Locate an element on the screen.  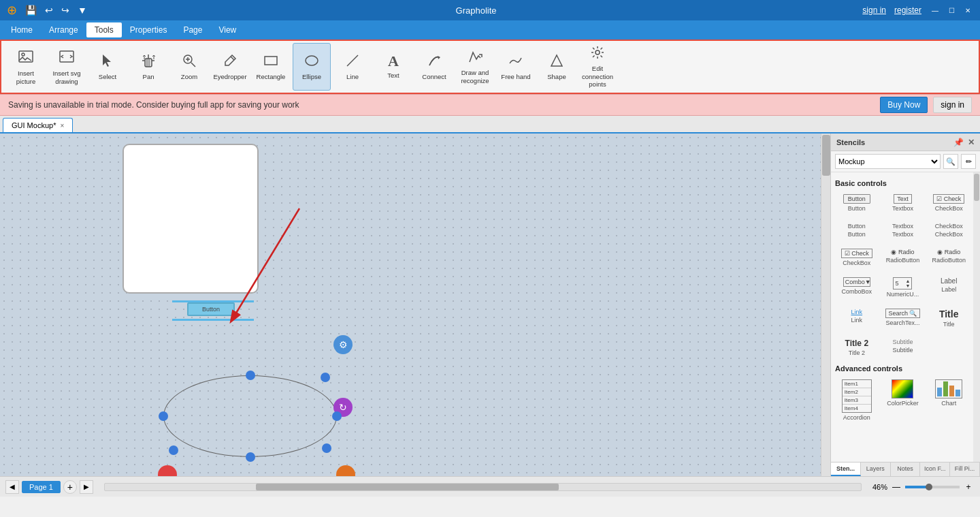
stencil-combo: Combo ▼ ComboBox is located at coordinates (857, 287).